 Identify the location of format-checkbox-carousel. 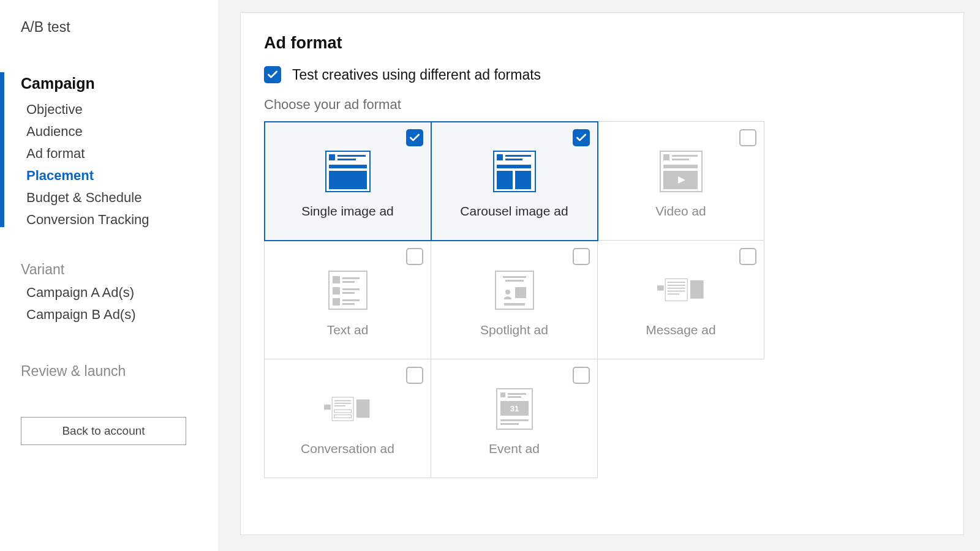
(581, 138).